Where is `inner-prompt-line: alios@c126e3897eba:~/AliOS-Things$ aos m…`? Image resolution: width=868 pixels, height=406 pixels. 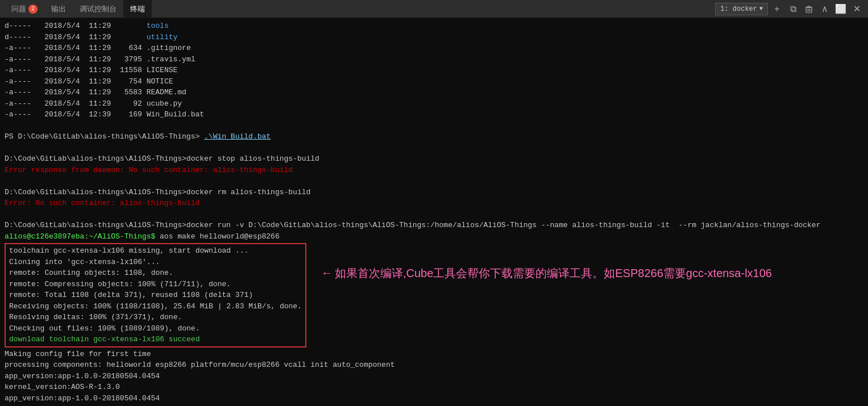
inner-prompt-line: alios@c126e3897eba:~/AliOS-Things$ aos m… is located at coordinates (434, 237).